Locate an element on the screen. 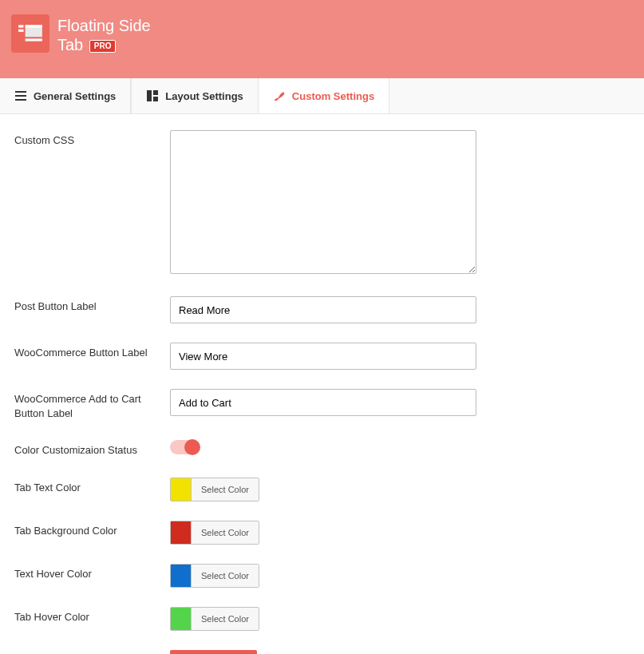 Image resolution: width=644 pixels, height=654 pixels. label-tab-hover-color: Tab Hover Color is located at coordinates (93, 616).